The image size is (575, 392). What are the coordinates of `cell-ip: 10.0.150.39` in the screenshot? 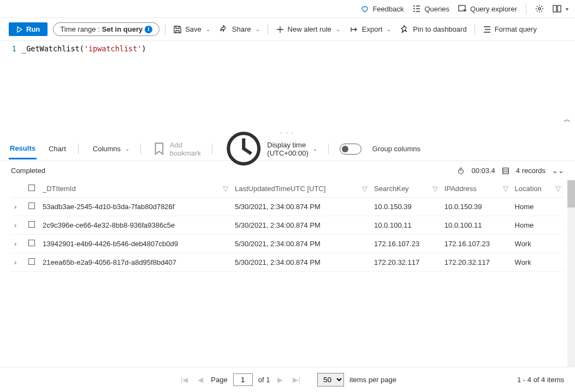 It's located at (476, 207).